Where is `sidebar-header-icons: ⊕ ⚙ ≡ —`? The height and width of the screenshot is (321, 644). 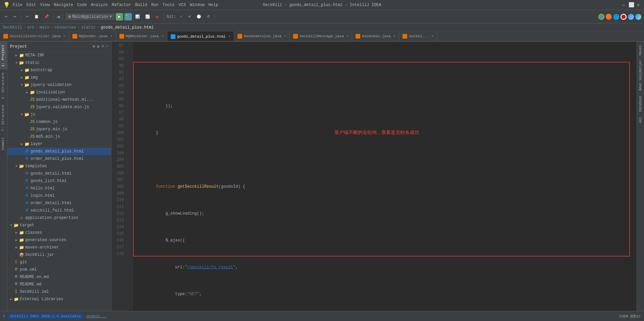
sidebar-header-icons: ⊕ ⚙ ≡ — is located at coordinates (101, 46).